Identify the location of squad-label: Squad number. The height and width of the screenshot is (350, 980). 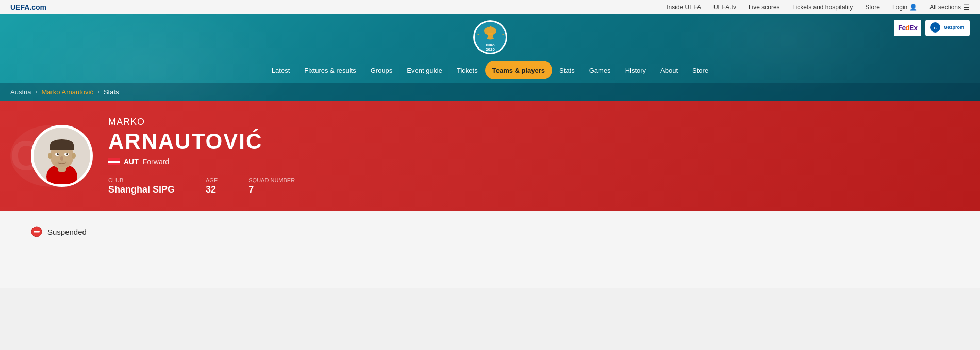
(272, 180).